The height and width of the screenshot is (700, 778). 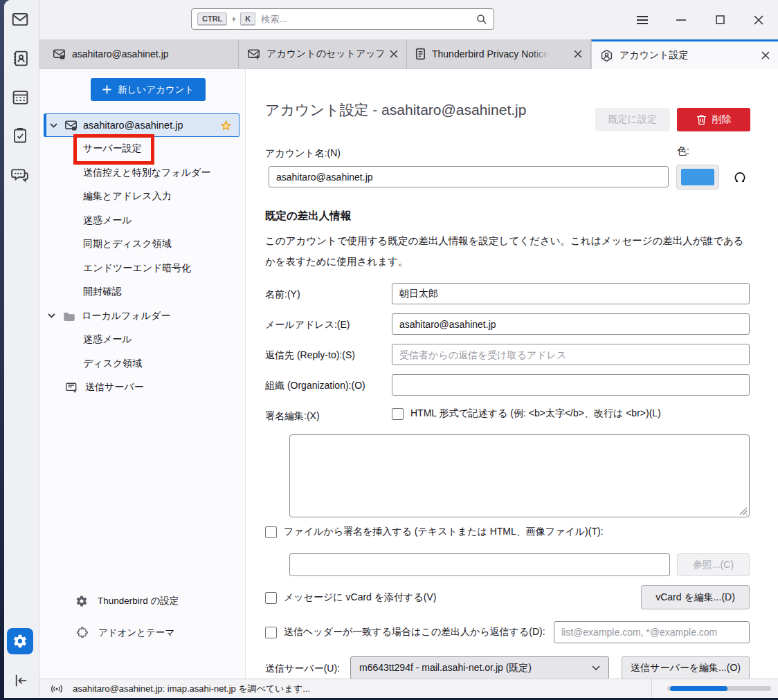 I want to click on set-default-button: 既定に設定, so click(x=633, y=120).